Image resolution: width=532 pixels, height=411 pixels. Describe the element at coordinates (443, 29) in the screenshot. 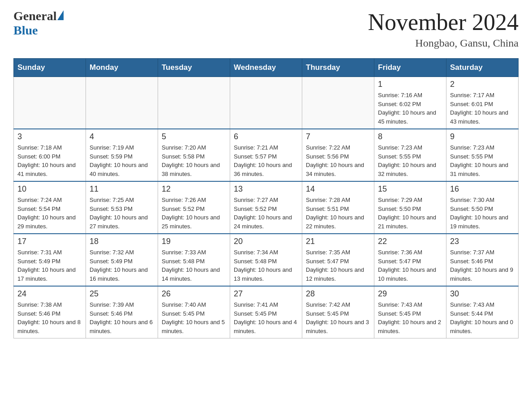

I see `title-area: November 2024 Hongbao, Gansu, China` at that location.